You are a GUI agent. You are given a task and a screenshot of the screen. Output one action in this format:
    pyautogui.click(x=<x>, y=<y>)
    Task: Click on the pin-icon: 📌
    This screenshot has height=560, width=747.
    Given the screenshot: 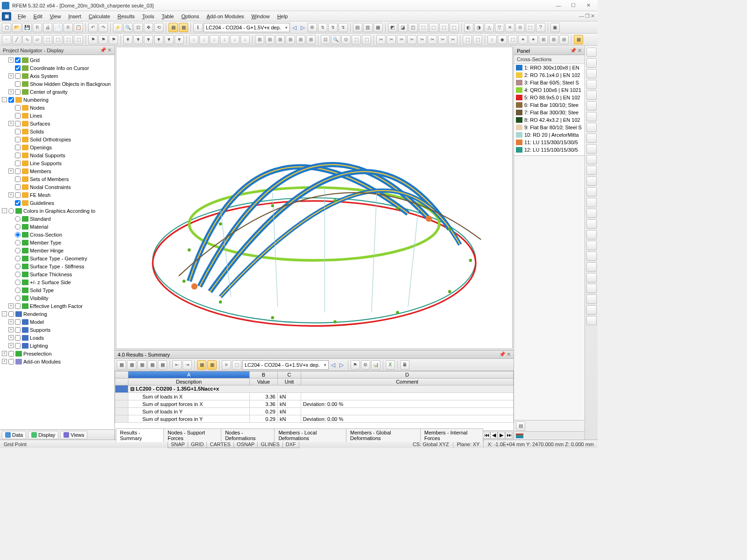 What is the action you would take?
    pyautogui.click(x=103, y=50)
    